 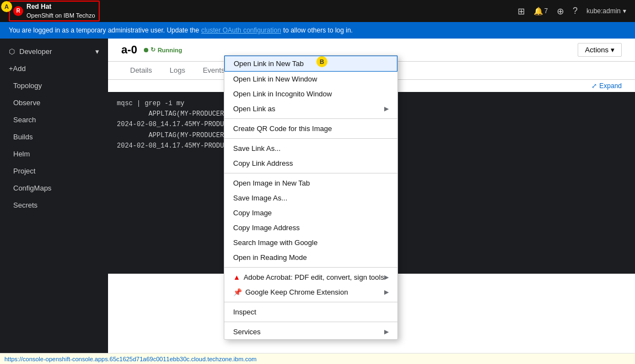 I want to click on ctx-keep-arrow: ▶, so click(x=386, y=292).